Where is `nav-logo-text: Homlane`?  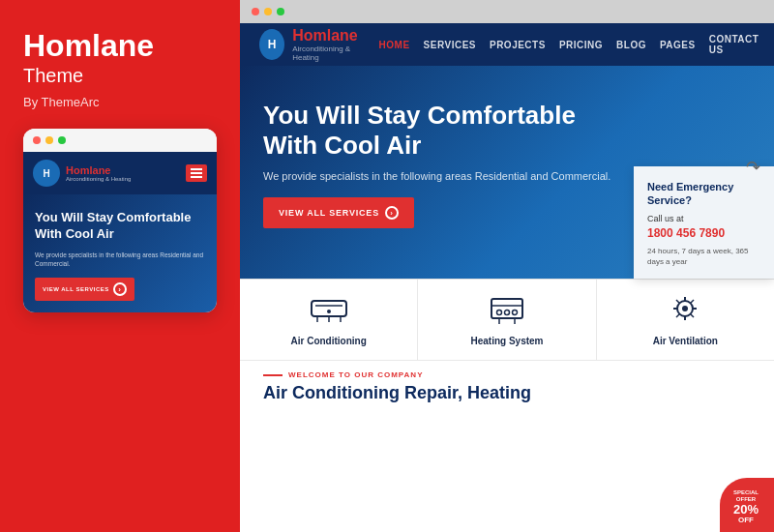 nav-logo-text: Homlane is located at coordinates (327, 36).